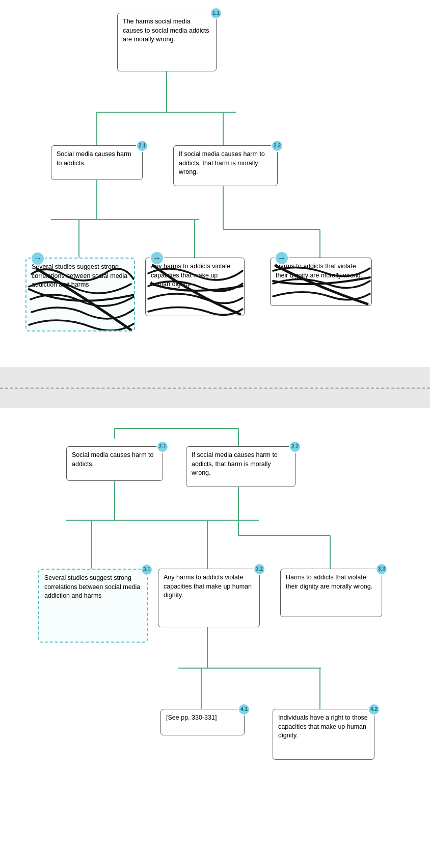 This screenshot has width=430, height=868. Describe the element at coordinates (259, 569) in the screenshot. I see `badge-3-2-bottom: 3.2` at that location.